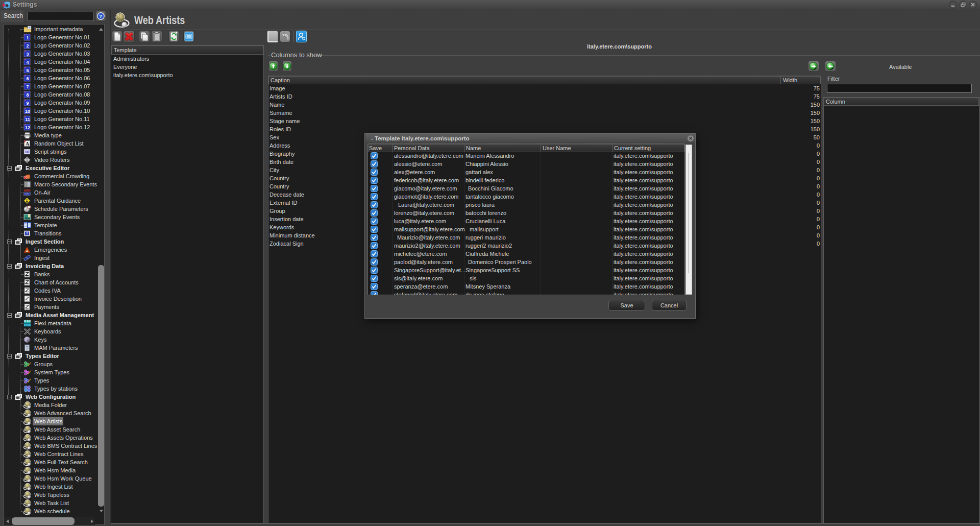  Describe the element at coordinates (28, 95) in the screenshot. I see `svg-text: 8` at that location.